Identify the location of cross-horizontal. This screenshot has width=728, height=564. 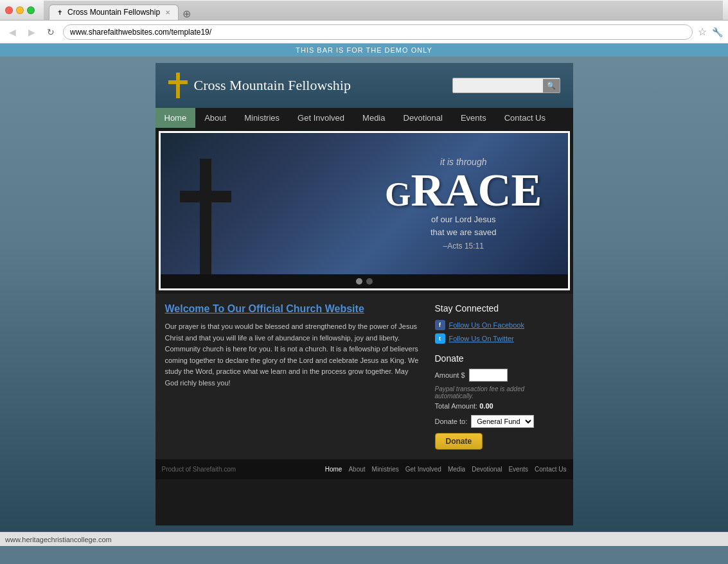
(178, 82).